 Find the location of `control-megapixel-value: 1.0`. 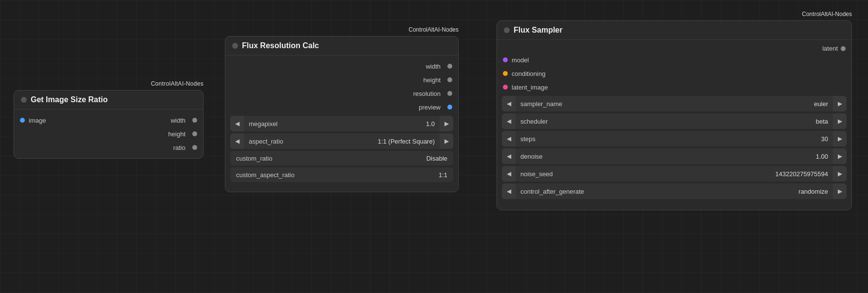

control-megapixel-value: 1.0 is located at coordinates (433, 124).